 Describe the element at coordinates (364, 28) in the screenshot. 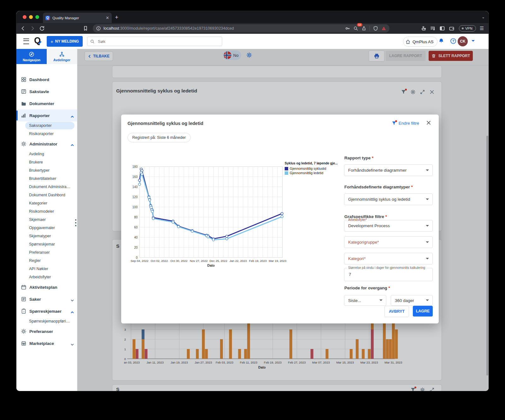

I see `share-icon` at that location.